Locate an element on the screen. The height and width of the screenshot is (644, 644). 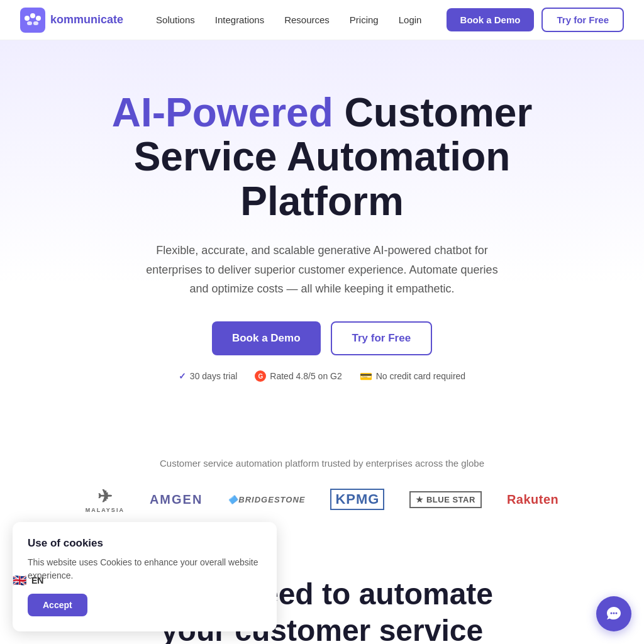
logo-bluestar: ★ BLUE STAR is located at coordinates (445, 499).